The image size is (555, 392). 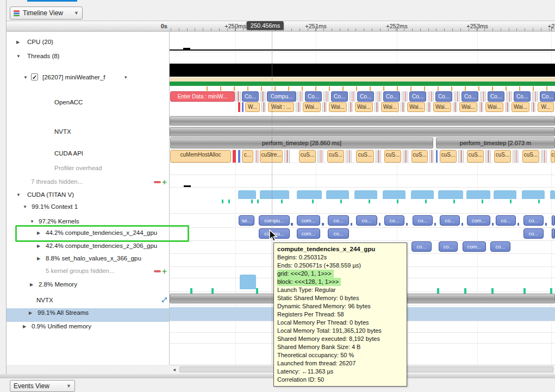 What do you see at coordinates (88, 102) in the screenshot?
I see `tree-item-openacc: OpenACC` at bounding box center [88, 102].